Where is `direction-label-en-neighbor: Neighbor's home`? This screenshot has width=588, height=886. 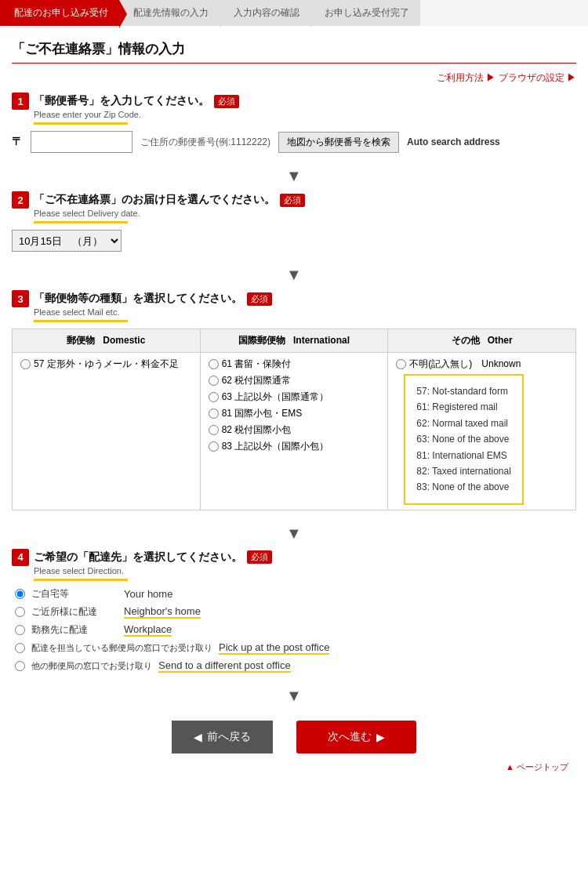
direction-label-en-neighbor: Neighbor's home is located at coordinates (162, 612).